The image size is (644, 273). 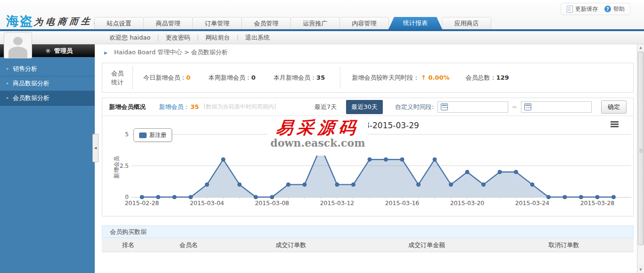 What do you see at coordinates (254, 77) in the screenshot?
I see `stat-week-value: 0` at bounding box center [254, 77].